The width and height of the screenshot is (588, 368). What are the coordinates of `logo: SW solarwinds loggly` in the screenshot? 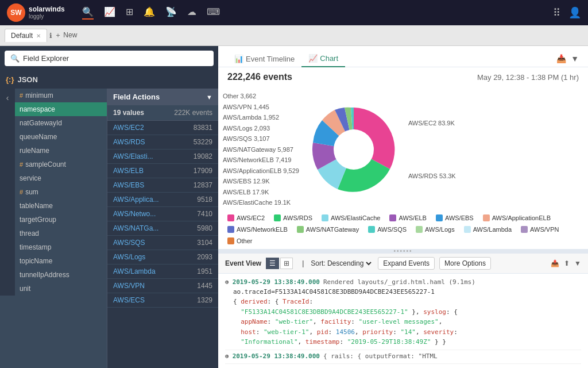 It's located at (36, 13).